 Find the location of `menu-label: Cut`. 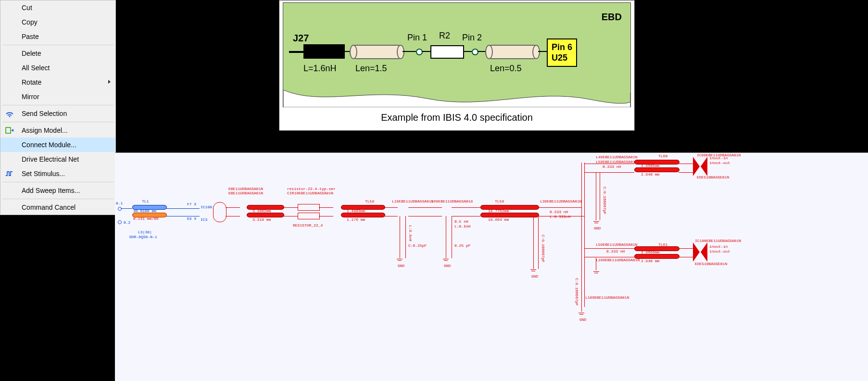

menu-label: Cut is located at coordinates (27, 8).